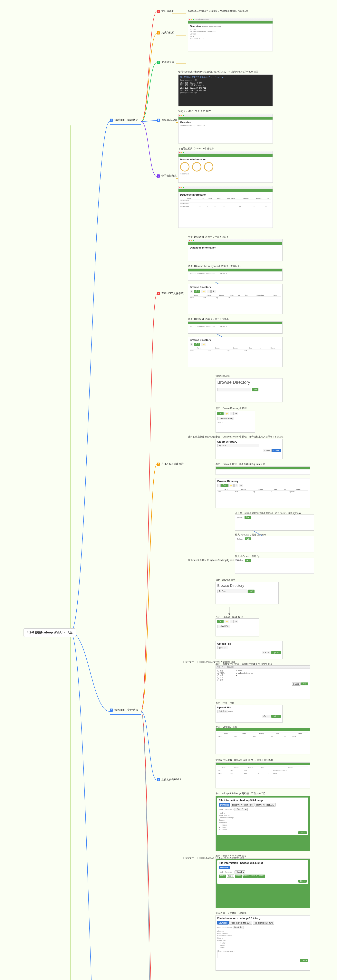 The width and height of the screenshot is (337, 980). What do you see at coordinates (225, 77) in the screenshot?
I see `ifcap: 依次使用命令查看三台虚拟机的IP - ifconfig` at bounding box center [225, 77].